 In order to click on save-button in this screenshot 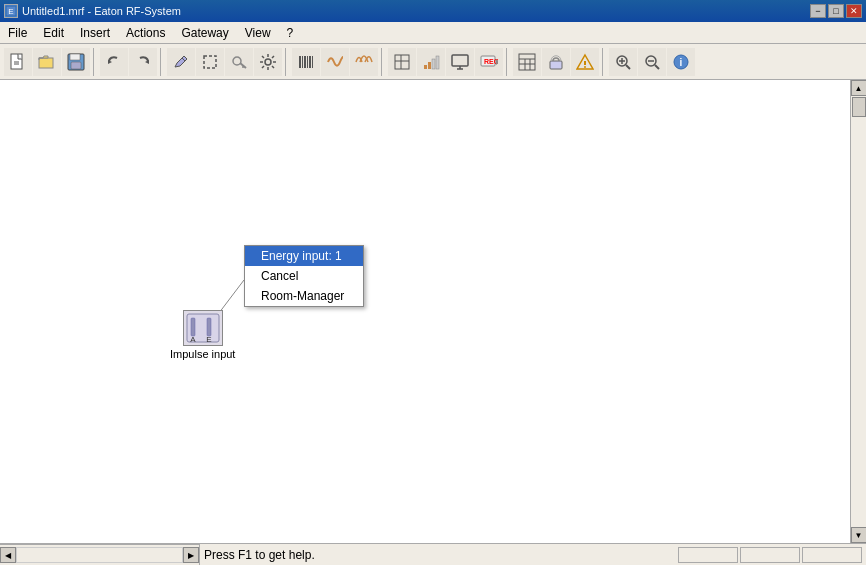, I will do `click(76, 62)`.